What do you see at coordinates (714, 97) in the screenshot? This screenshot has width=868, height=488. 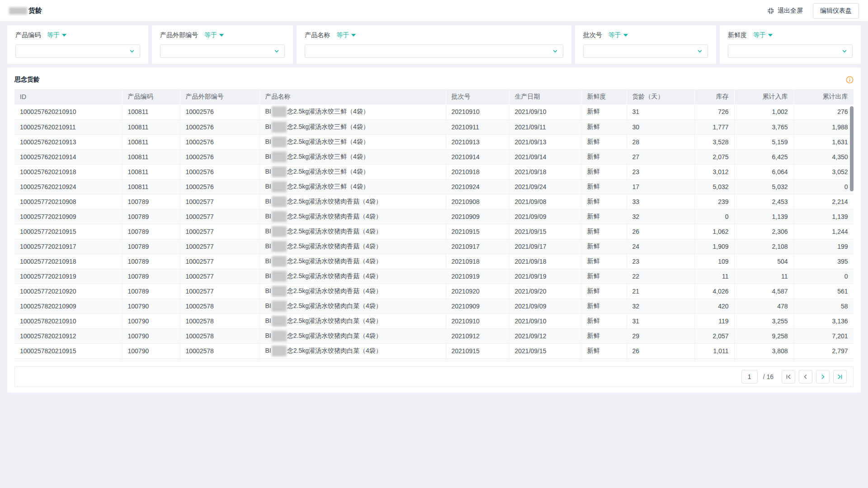 I see `col-header-stock: 库存` at bounding box center [714, 97].